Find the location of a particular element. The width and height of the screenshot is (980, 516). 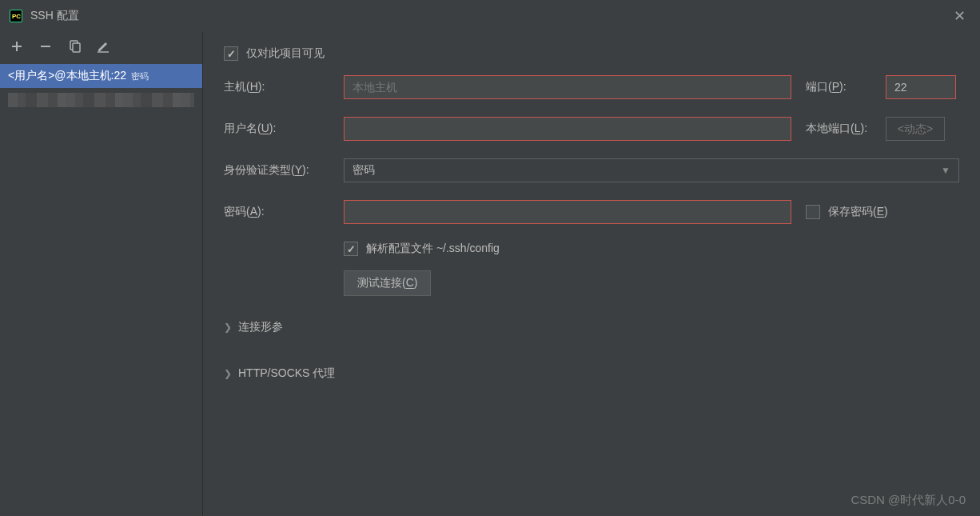

remove-icon is located at coordinates (46, 46).